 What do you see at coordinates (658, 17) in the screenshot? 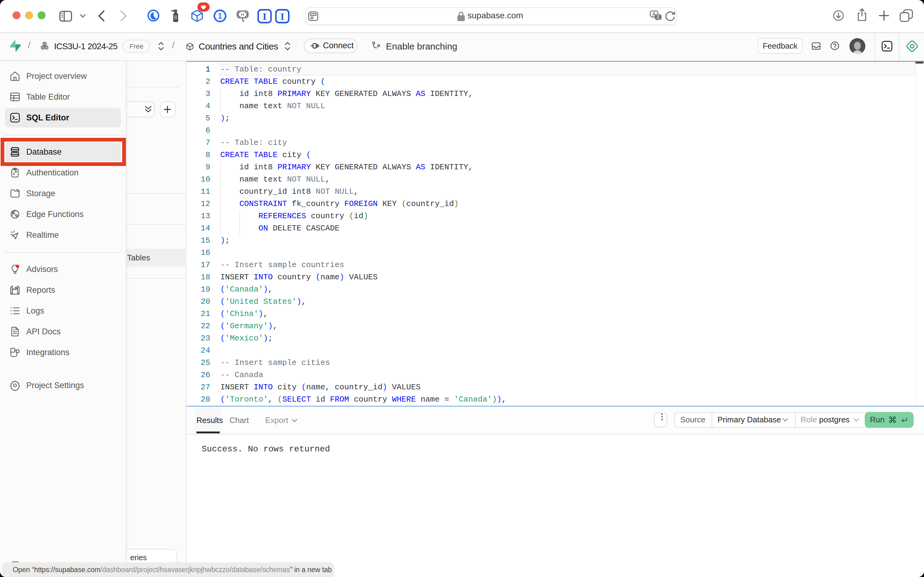
I see `svg-text: 文` at bounding box center [658, 17].